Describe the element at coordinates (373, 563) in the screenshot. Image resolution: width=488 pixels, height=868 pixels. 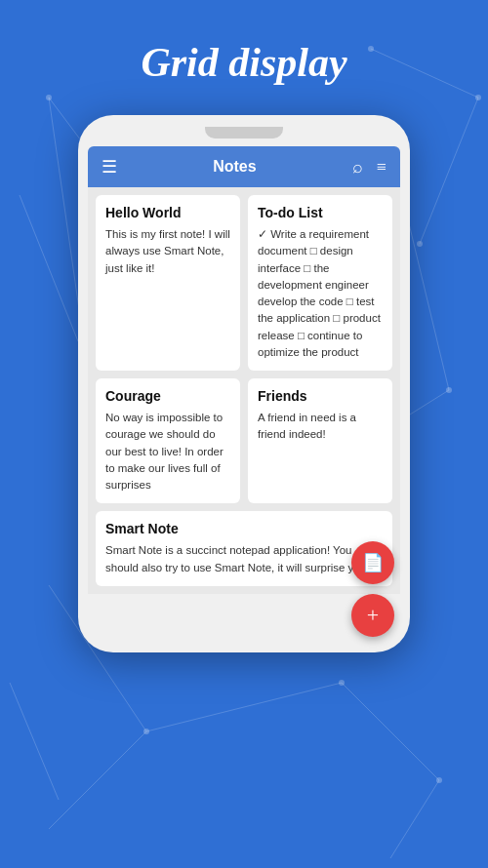
I see `new-document-fab: 📄` at that location.